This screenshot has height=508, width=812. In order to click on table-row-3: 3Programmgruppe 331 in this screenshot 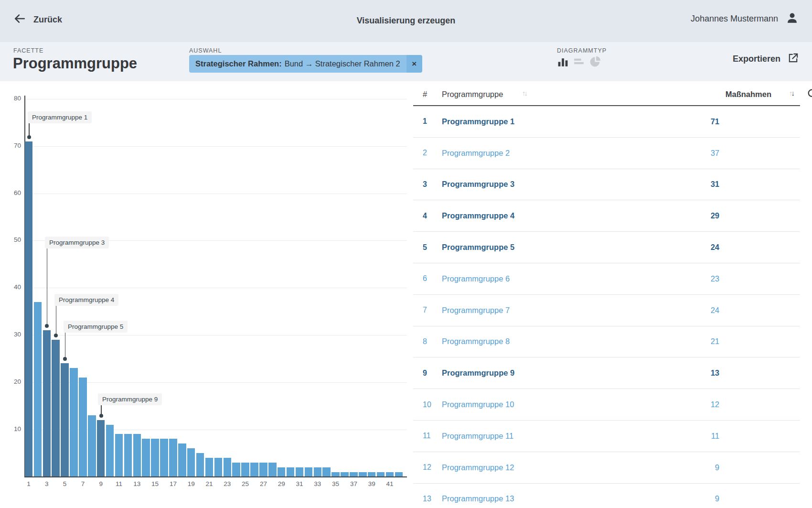, I will do `click(607, 185)`.